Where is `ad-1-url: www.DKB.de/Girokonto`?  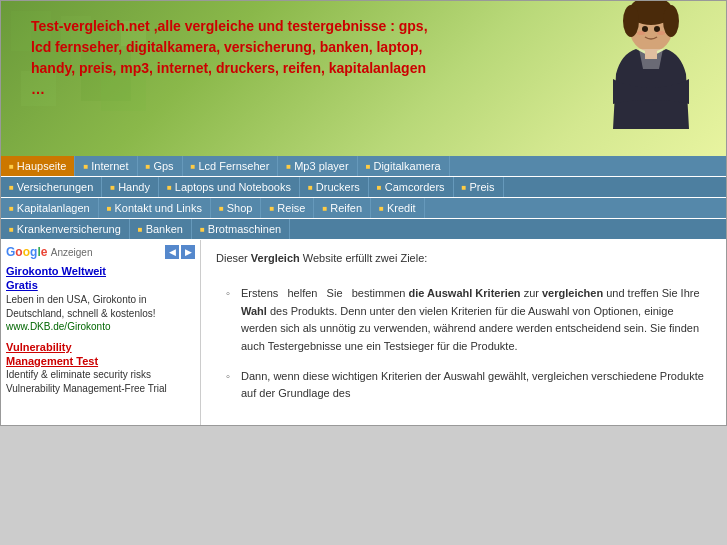 ad-1-url: www.DKB.de/Girokonto is located at coordinates (100, 326).